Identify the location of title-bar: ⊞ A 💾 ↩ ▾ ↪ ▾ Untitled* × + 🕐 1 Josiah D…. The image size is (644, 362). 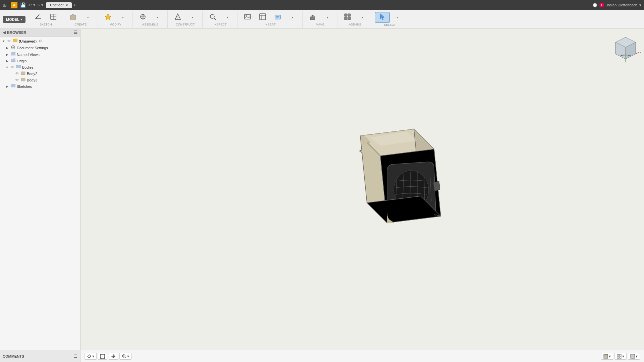
(322, 5).